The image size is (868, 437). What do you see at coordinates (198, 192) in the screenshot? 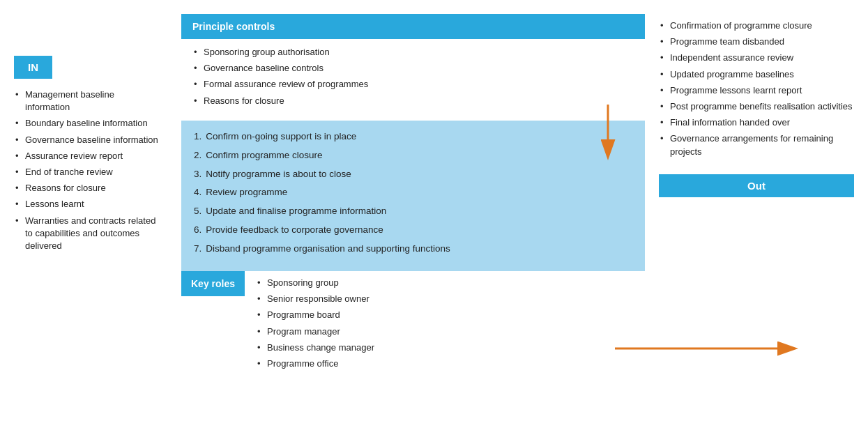
I see `step-number: 4.` at bounding box center [198, 192].